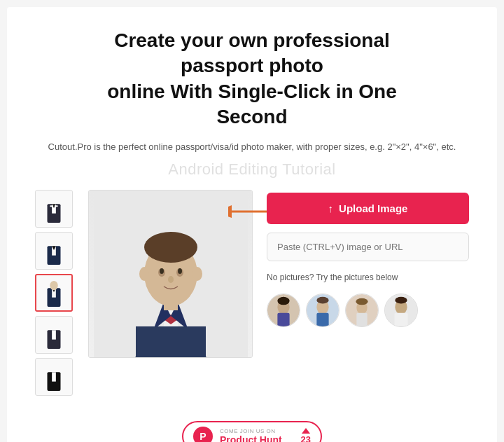  What do you see at coordinates (252, 431) in the screenshot?
I see `product-hunt-badge: P COME JOIN US ON Product Hunt 23` at bounding box center [252, 431].